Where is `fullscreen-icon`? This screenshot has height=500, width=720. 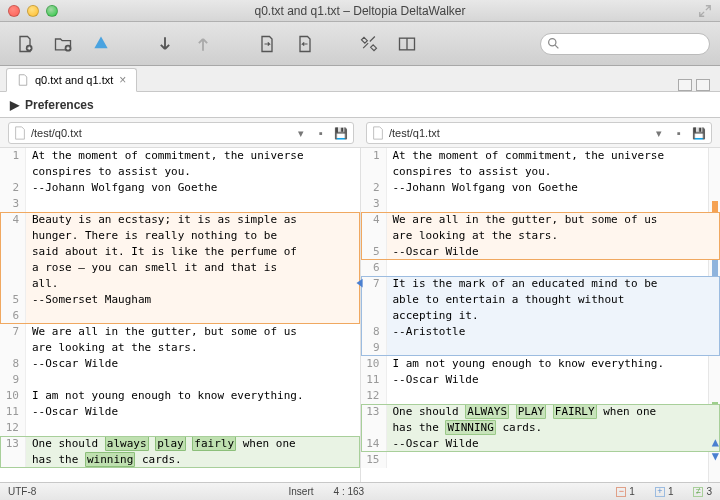 fullscreen-icon is located at coordinates (705, 11).